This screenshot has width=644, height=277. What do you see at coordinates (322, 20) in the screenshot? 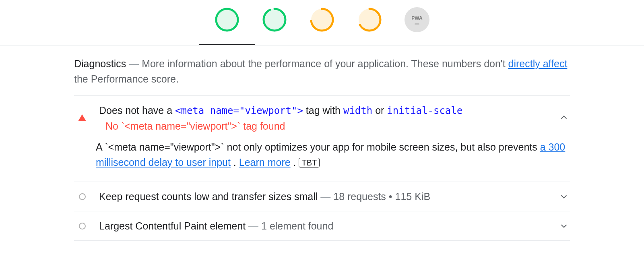
I see `gauge-best-practices: 73` at bounding box center [322, 20].